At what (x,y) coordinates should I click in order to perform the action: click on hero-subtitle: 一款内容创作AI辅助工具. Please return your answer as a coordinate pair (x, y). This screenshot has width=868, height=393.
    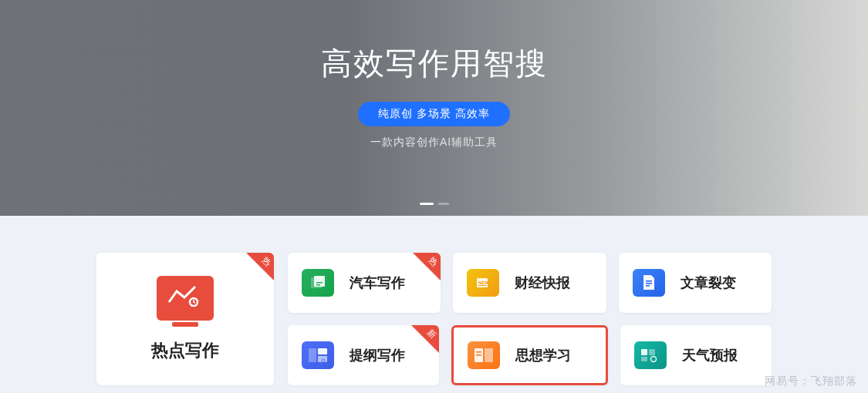
    Looking at the image, I should click on (434, 143).